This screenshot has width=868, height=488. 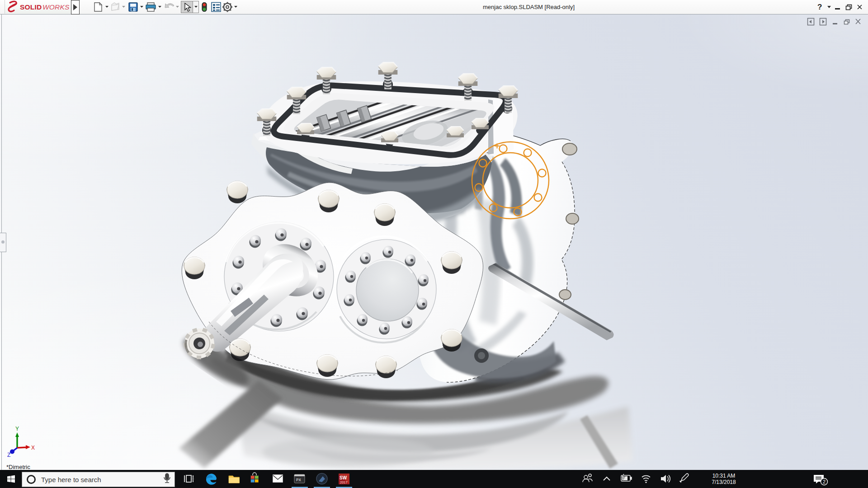 What do you see at coordinates (298, 480) in the screenshot?
I see `svg-text: PX` at bounding box center [298, 480].